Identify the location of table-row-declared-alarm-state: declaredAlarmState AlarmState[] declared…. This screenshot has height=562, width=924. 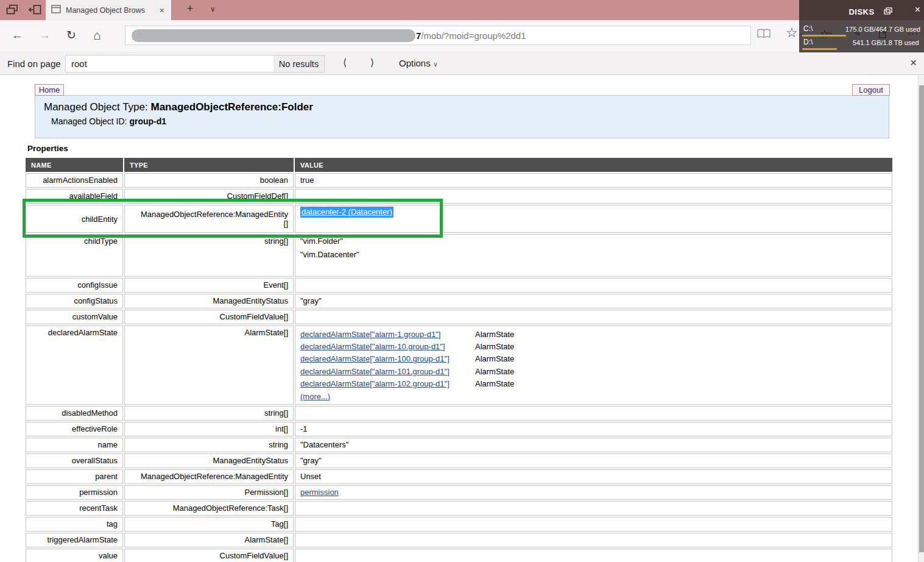
(459, 365).